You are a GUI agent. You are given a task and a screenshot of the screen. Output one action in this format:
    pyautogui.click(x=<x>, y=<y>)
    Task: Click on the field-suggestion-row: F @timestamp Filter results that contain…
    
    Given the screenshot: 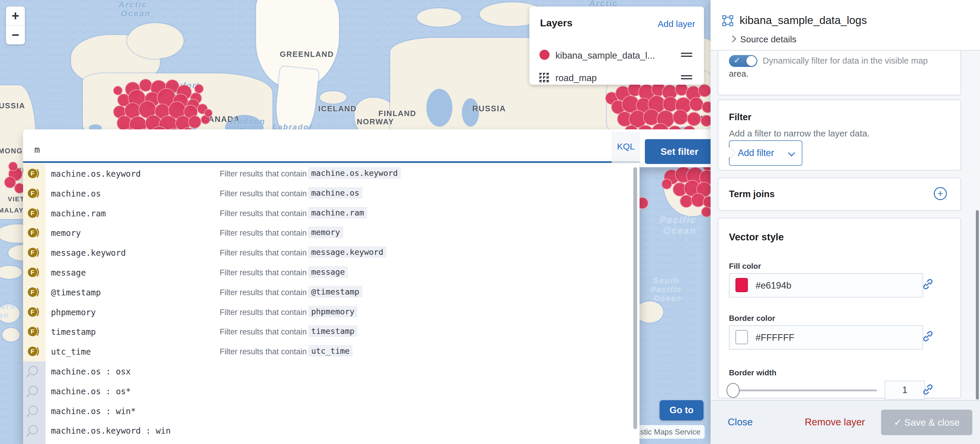 What is the action you would take?
    pyautogui.click(x=331, y=292)
    